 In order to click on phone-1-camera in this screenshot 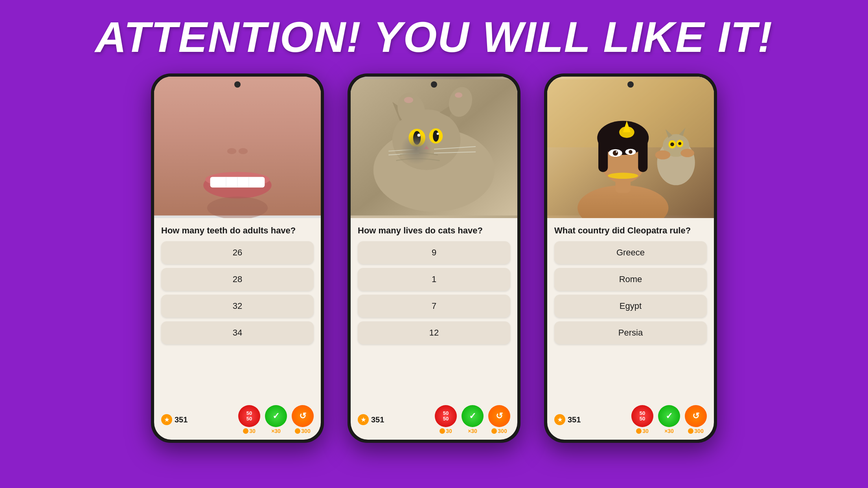, I will do `click(237, 84)`.